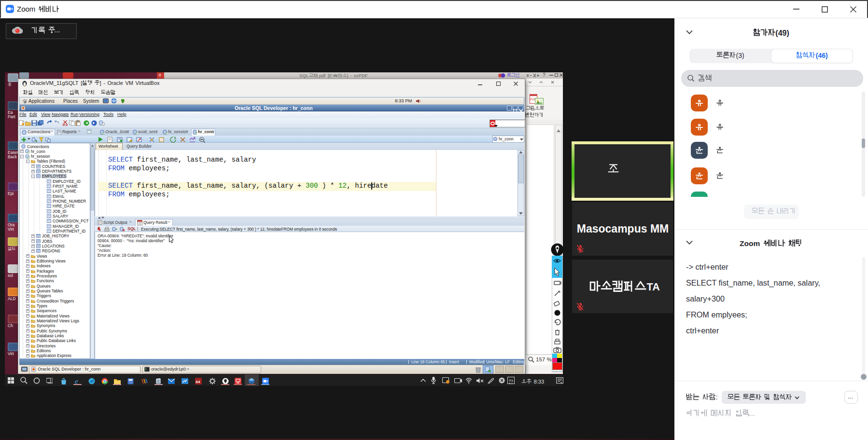 The image size is (868, 440). What do you see at coordinates (539, 382) in the screenshot?
I see `svg-text: 8:33` at bounding box center [539, 382].